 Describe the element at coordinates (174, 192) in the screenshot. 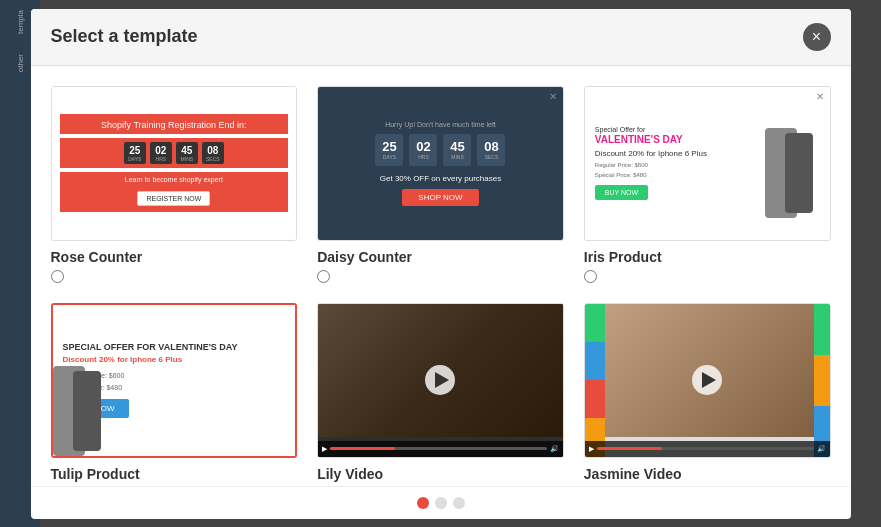

I see `rose-bottom-bar: Learn to become shopify expert REGISTER …` at that location.